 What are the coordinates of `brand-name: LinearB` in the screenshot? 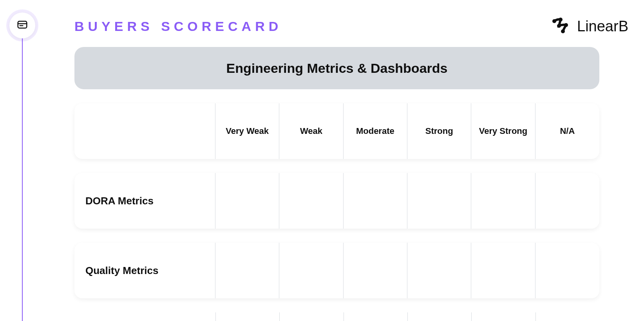 It's located at (602, 27).